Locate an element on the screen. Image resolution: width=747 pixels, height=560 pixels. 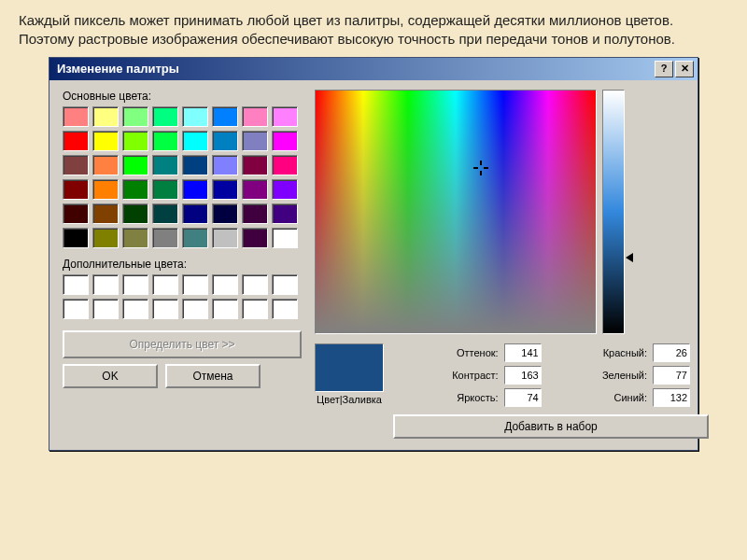
basic-colors-label: Основные цвета: is located at coordinates (182, 96).